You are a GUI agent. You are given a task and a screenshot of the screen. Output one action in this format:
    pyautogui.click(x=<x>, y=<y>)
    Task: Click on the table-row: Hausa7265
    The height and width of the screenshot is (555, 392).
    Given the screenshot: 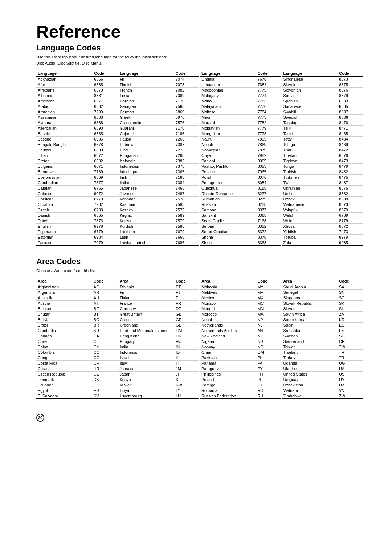 What is the action you would take?
    pyautogui.click(x=159, y=139)
    